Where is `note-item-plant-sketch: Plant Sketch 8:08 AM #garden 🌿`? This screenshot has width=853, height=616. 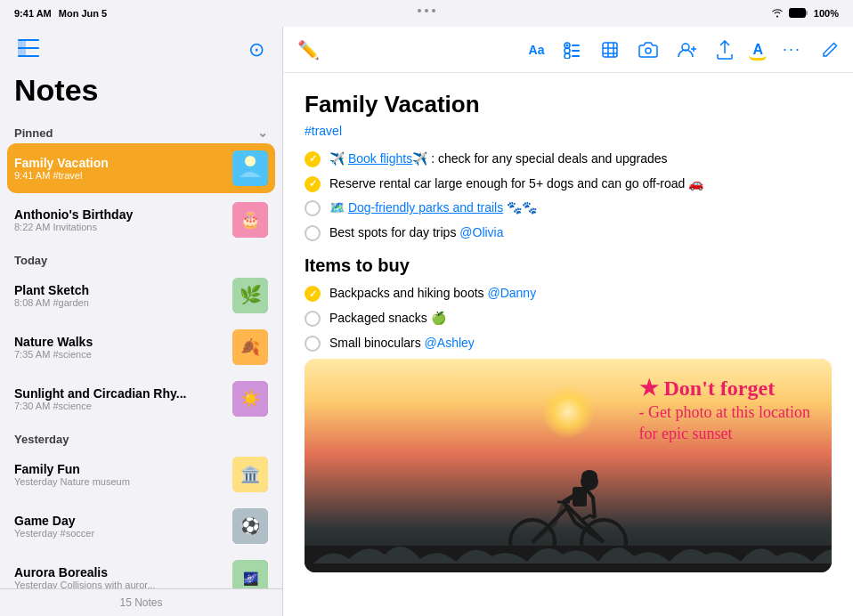
note-item-plant-sketch: Plant Sketch 8:08 AM #garden 🌿 is located at coordinates (141, 296).